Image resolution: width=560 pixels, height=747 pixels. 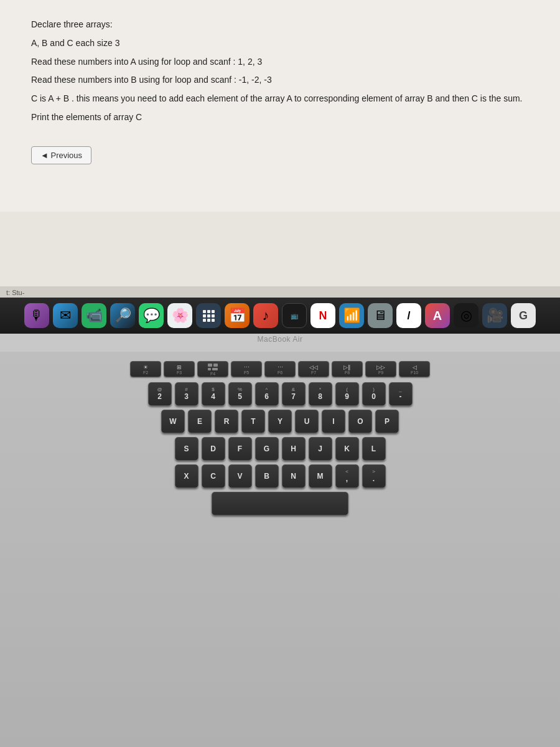 I want to click on key-x: X, so click(x=187, y=476).